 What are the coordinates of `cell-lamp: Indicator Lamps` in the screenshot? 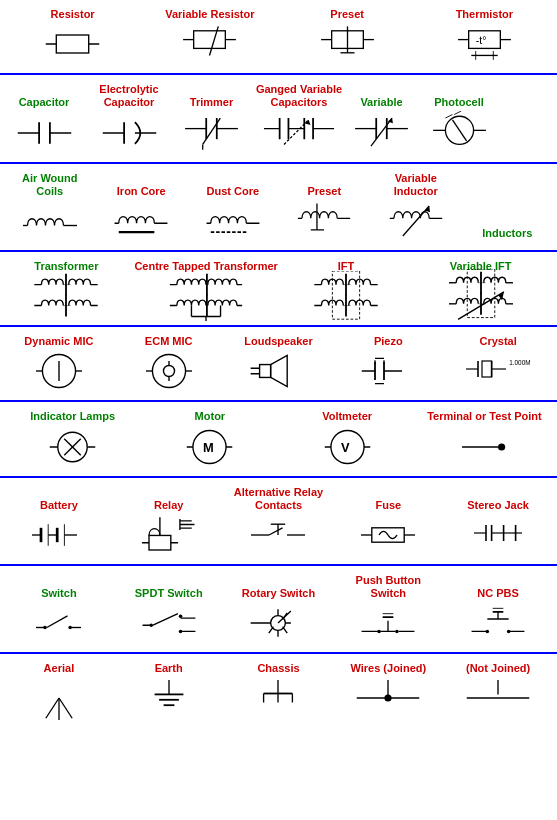 It's located at (72, 438).